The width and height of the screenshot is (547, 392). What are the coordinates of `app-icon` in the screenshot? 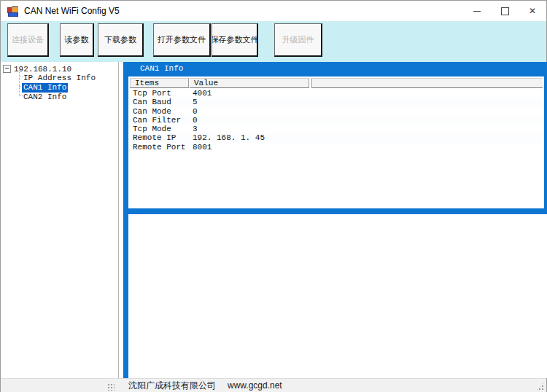 It's located at (12, 11).